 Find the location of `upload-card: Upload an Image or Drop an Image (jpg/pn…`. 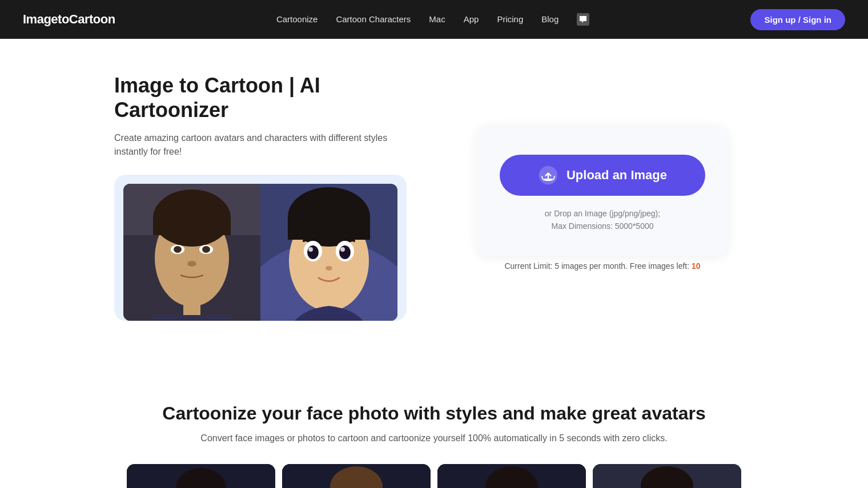

upload-card: Upload an Image or Drop an Image (jpg/pn… is located at coordinates (602, 191).